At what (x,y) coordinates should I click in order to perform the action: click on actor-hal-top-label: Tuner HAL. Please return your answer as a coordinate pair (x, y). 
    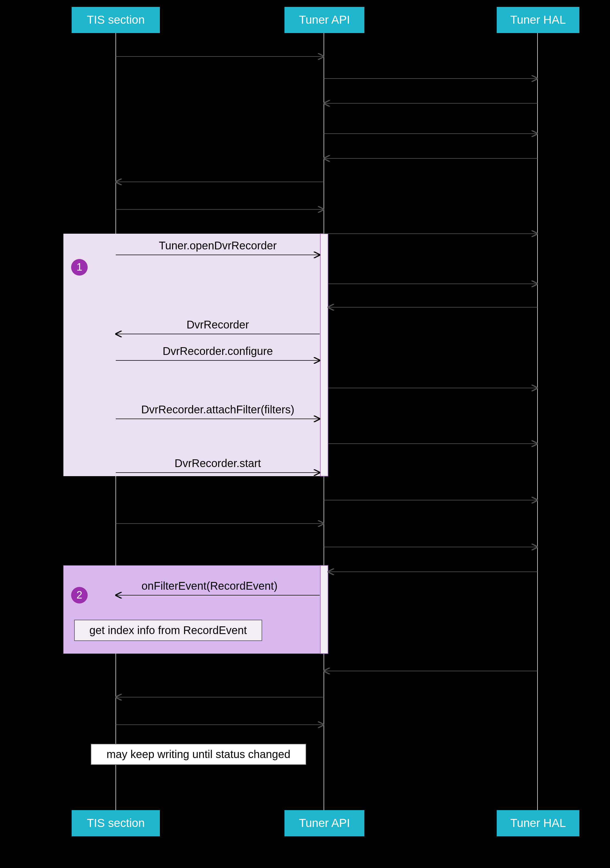
    Looking at the image, I should click on (538, 20).